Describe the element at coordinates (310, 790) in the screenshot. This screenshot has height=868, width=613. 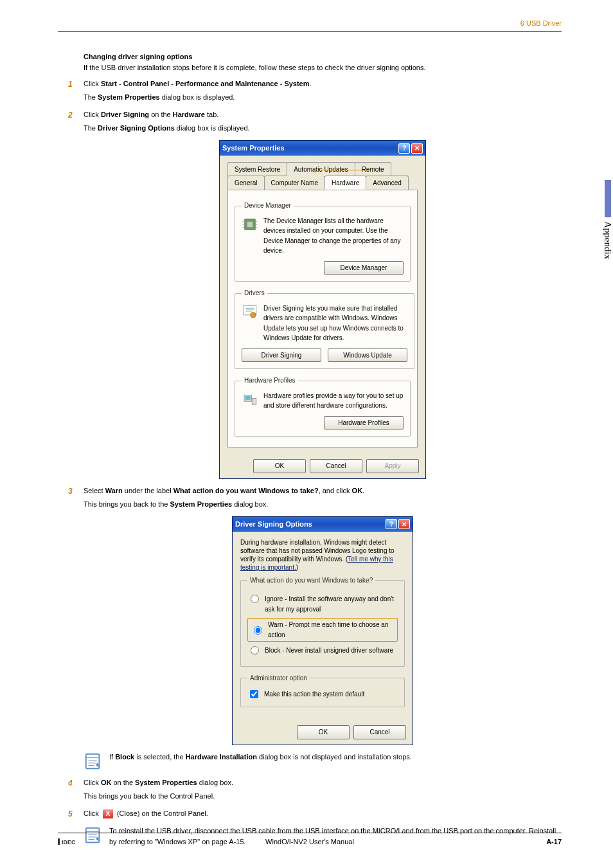
I see `step-4: Click OK on the System Properties dialog…` at that location.